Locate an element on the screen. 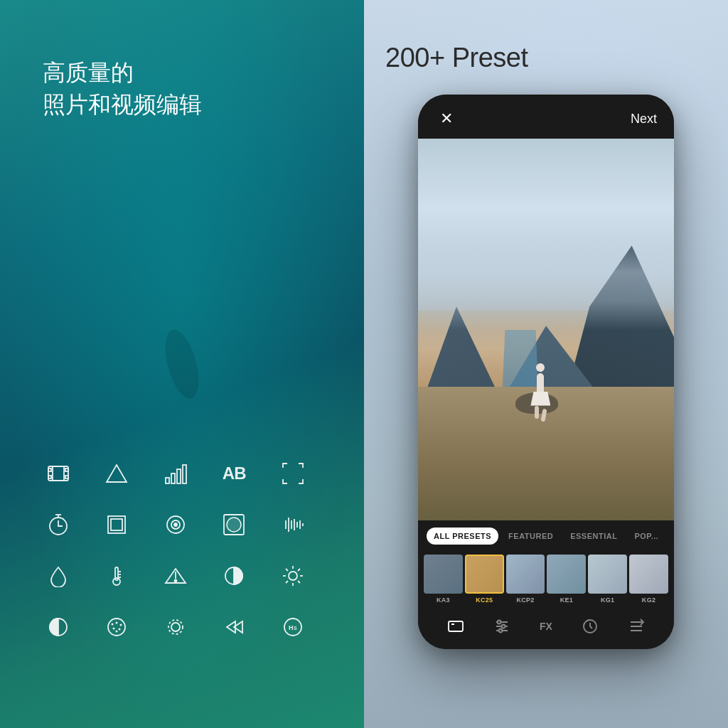  svg-text: H is located at coordinates (291, 628).